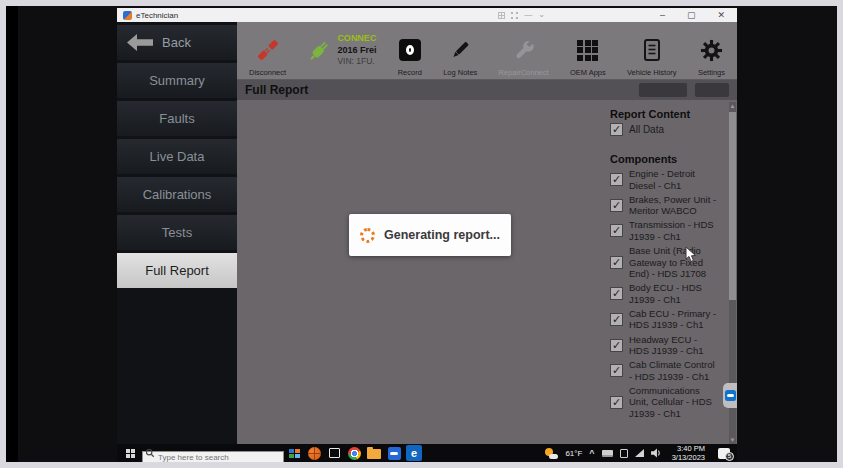 The width and height of the screenshot is (843, 468). What do you see at coordinates (514, 16) in the screenshot?
I see `dots-icon` at bounding box center [514, 16].